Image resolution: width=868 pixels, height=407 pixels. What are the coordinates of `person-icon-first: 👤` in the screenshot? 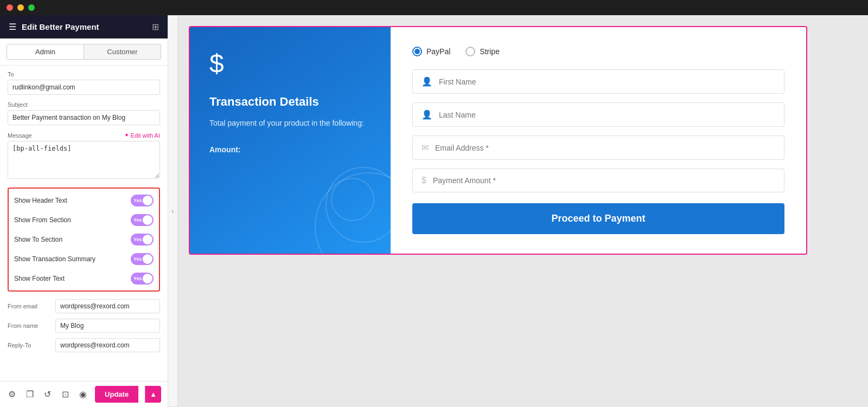 It's located at (427, 81).